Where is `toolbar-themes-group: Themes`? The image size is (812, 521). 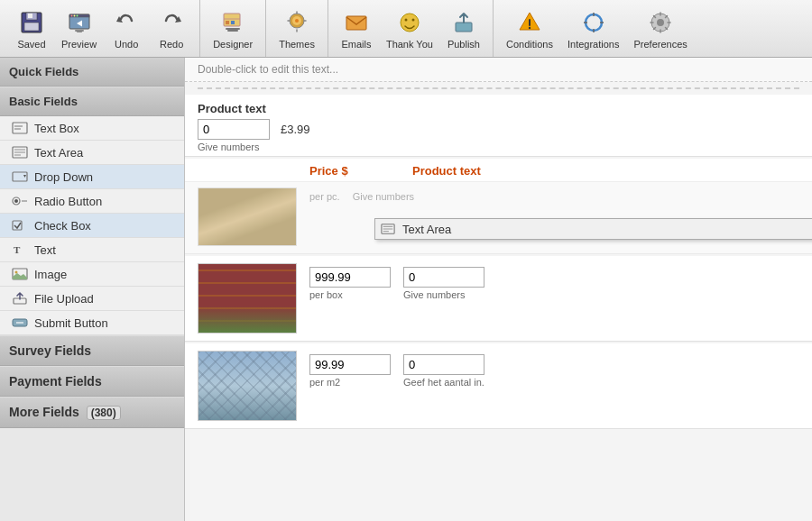 toolbar-themes-group: Themes is located at coordinates (298, 29).